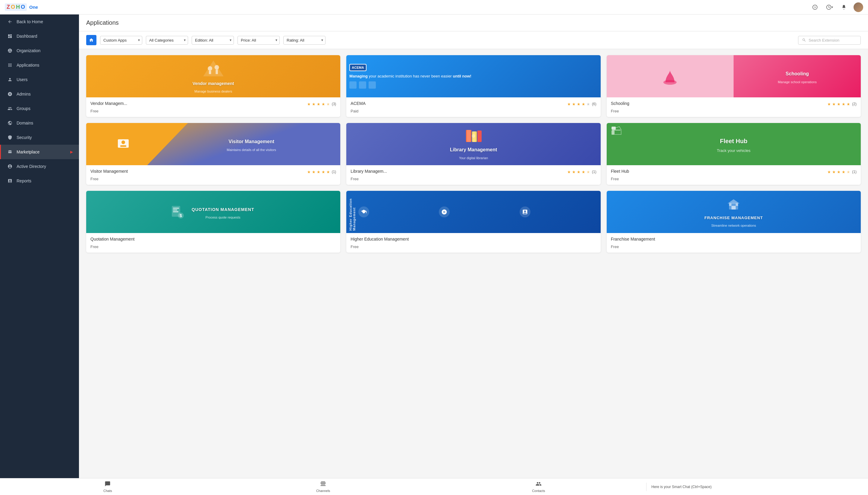 Image resolution: width=868 pixels, height=495 pixels. What do you see at coordinates (858, 7) in the screenshot?
I see `user-avatar` at bounding box center [858, 7].